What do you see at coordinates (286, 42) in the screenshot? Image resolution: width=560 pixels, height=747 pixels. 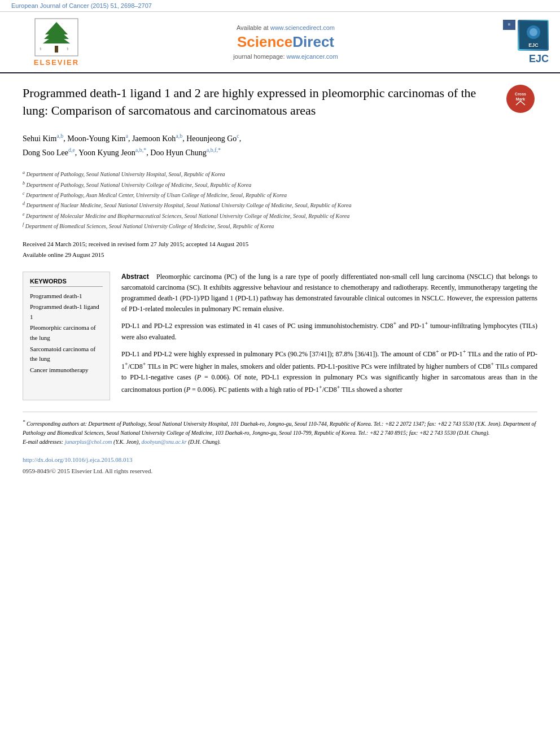 I see `sciencedirect-header: Available at www.sciencedirect.com Scien…` at bounding box center [286, 42].